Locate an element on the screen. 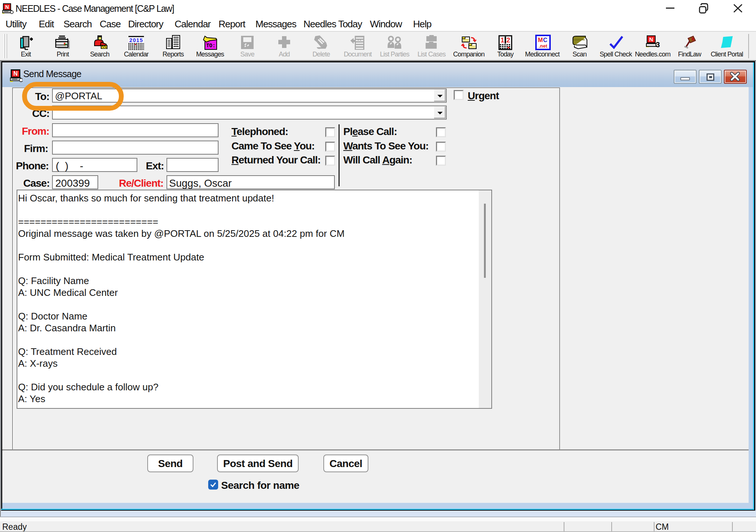 Image resolution: width=756 pixels, height=532 pixels. svg-text: C is located at coordinates (545, 40).